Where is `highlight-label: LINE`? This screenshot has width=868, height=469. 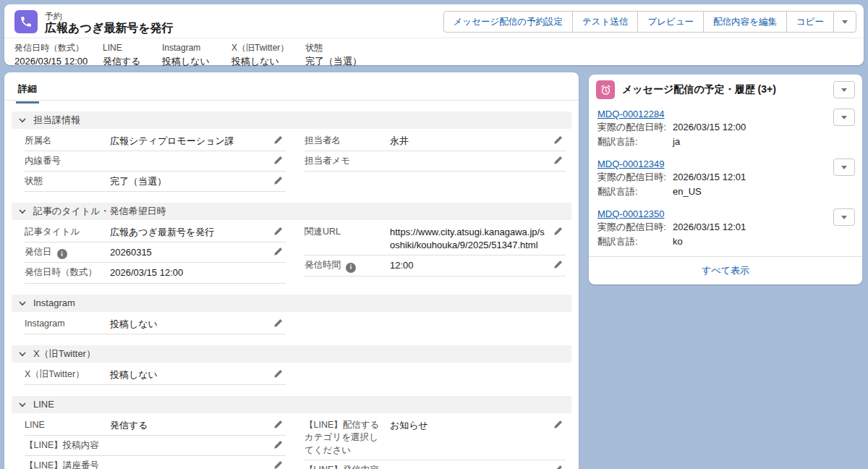 highlight-label: LINE is located at coordinates (132, 48).